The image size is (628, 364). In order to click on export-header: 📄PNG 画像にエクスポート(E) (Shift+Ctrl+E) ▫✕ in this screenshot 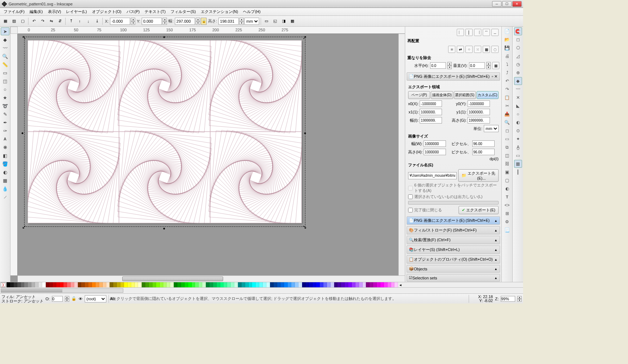, I will do `click(454, 76)`.